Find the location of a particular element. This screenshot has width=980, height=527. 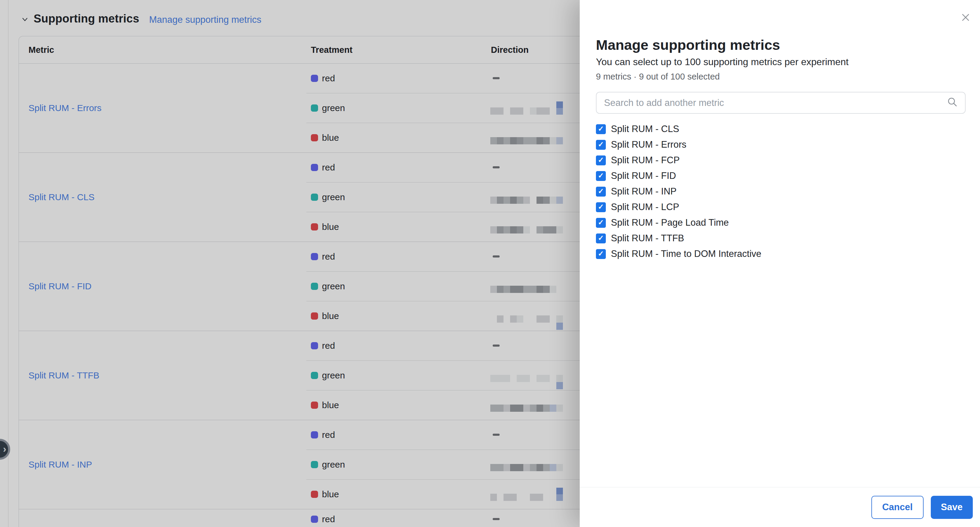

search-input is located at coordinates (781, 103).